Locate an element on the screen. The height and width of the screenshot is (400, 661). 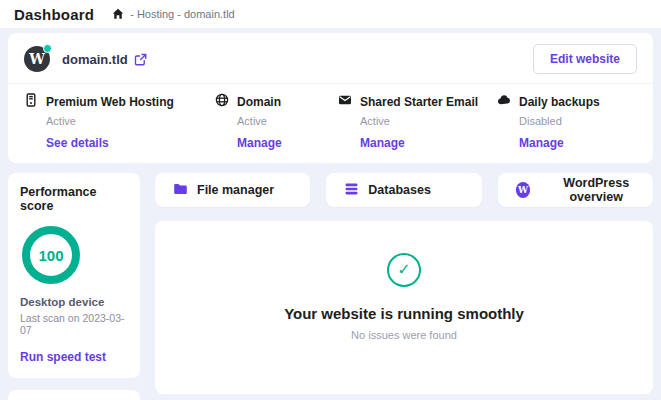
topbar: Dashboard - Hosting - domain.tld is located at coordinates (330, 14).